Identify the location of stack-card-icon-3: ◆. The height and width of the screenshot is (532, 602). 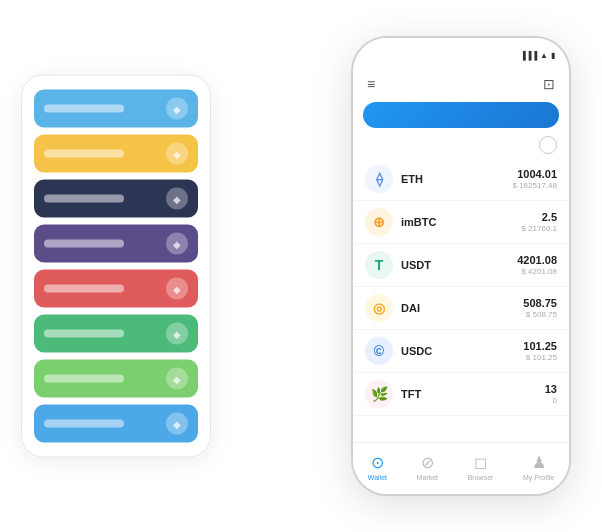
(177, 244).